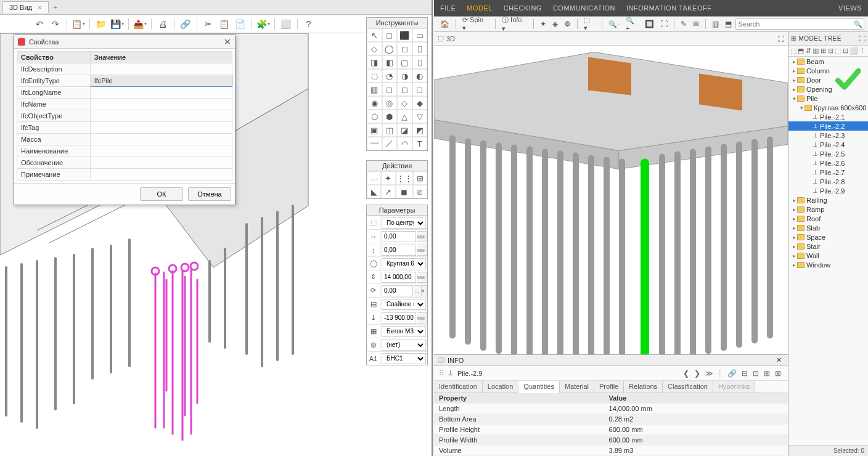 This screenshot has width=868, height=456. I want to click on palette-tool: ▽, so click(420, 116).